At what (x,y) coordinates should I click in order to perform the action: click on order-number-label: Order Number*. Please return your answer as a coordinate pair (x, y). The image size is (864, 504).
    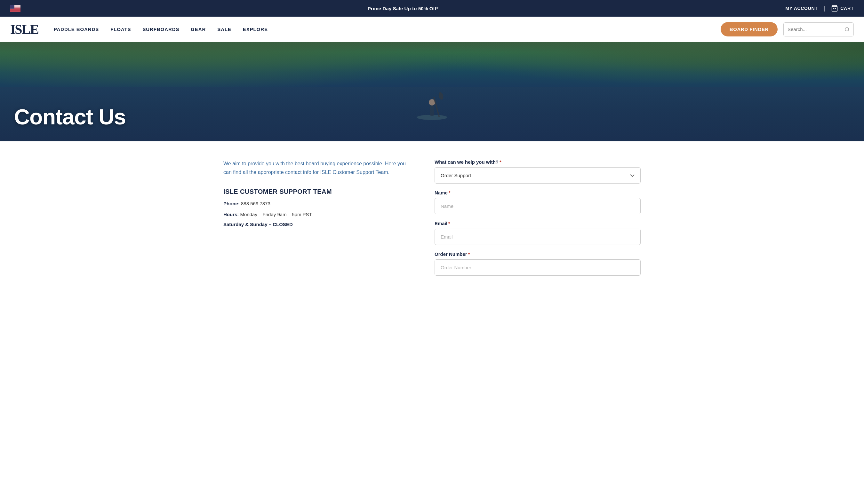
    Looking at the image, I should click on (538, 254).